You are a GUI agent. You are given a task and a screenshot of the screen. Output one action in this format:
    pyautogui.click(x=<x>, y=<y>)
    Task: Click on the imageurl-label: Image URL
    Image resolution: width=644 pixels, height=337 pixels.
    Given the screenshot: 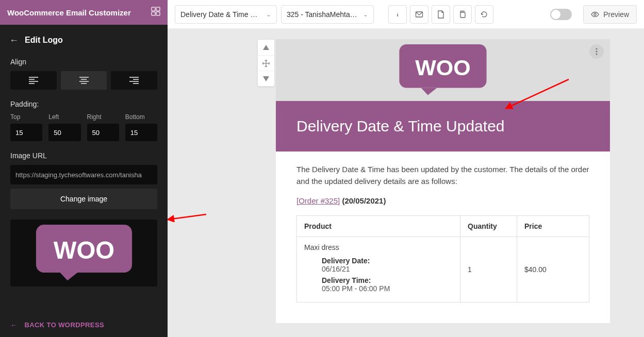 What is the action you would take?
    pyautogui.click(x=84, y=156)
    